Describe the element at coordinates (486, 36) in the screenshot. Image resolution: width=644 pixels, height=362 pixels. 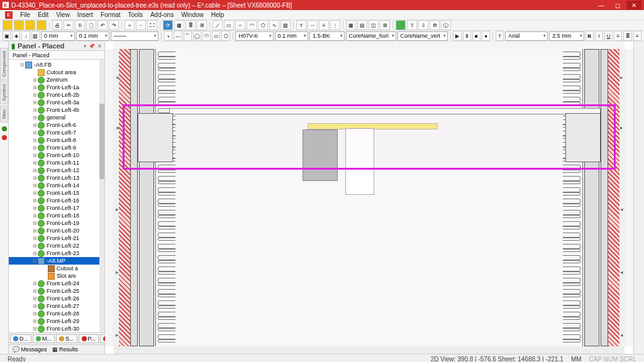
I see `record-icon: ●` at that location.